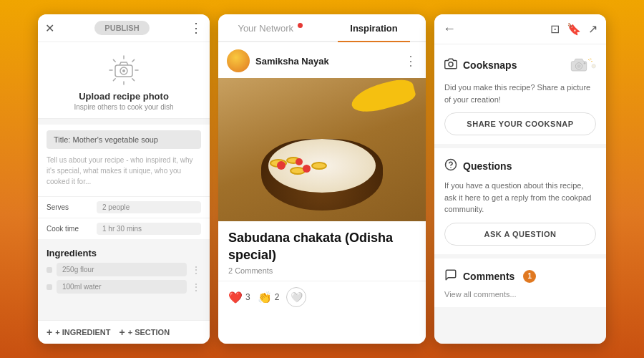 The image size is (644, 358). What do you see at coordinates (124, 271) in the screenshot?
I see `ingredients-section: Ingredients 250g flour ⋮ 100ml water ⋮` at bounding box center [124, 271].